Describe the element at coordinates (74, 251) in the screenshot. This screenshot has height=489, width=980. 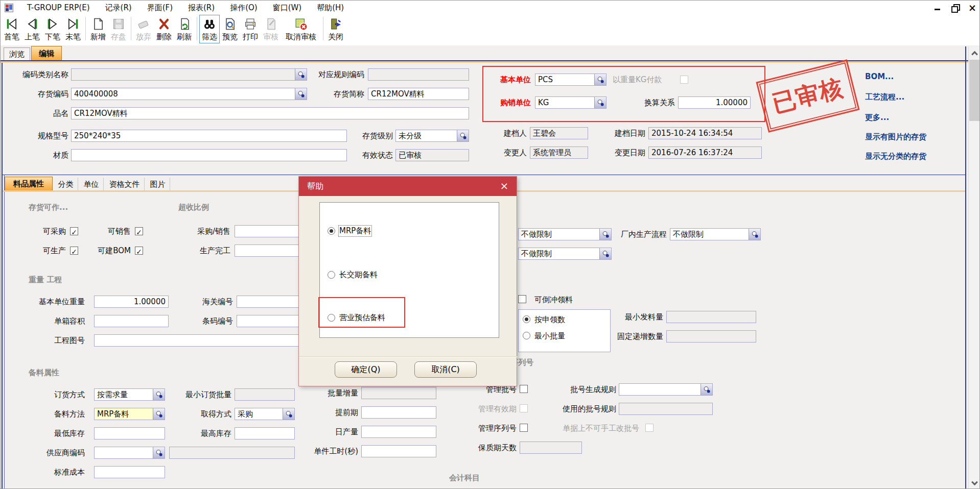
I see `producible-checkbox` at that location.